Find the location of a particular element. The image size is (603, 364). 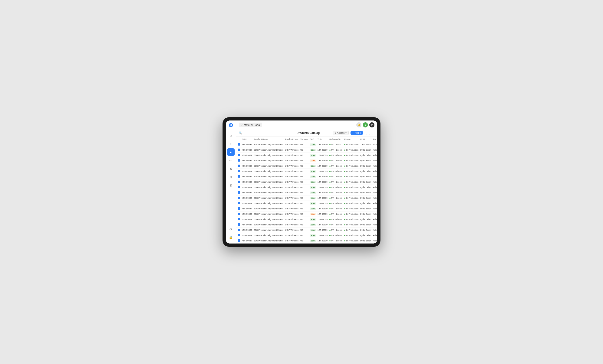

col-sku: SKU is located at coordinates (247, 139).